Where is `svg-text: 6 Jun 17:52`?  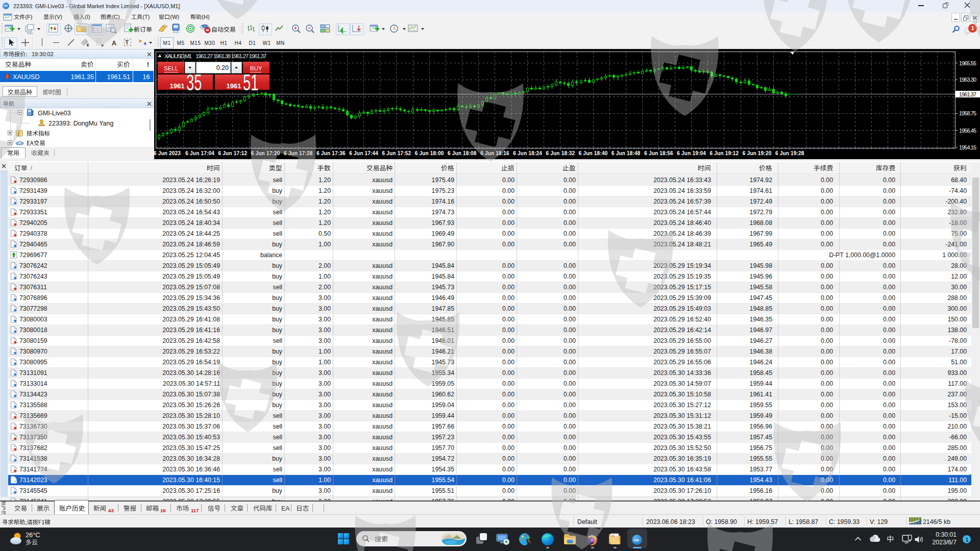 svg-text: 6 Jun 17:52 is located at coordinates (397, 153).